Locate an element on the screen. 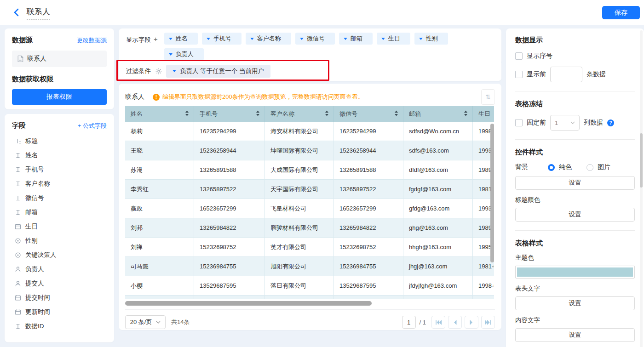  table-vertical-scrollbar is located at coordinates (492, 193).